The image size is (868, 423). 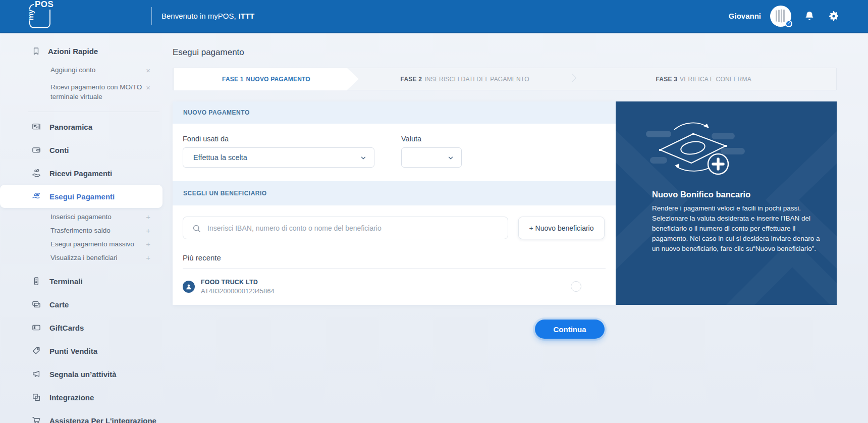 What do you see at coordinates (36, 397) in the screenshot?
I see `integration-icon` at bounding box center [36, 397].